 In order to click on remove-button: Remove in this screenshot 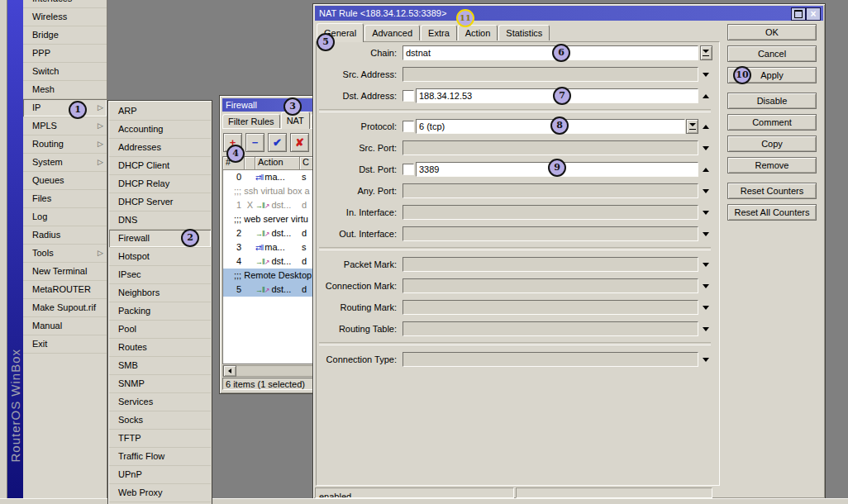, I will do `click(772, 165)`.